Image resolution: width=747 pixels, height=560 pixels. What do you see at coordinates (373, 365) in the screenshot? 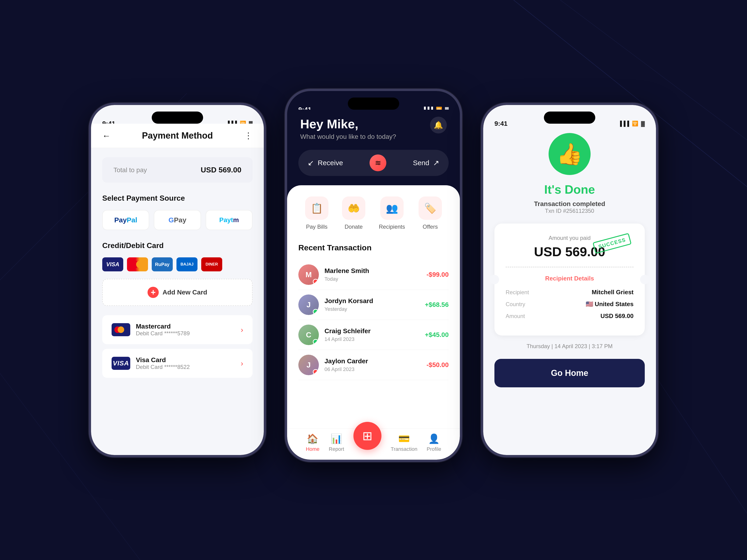
I see `txn-info-jaylon: Jaylon Carder 06 April 2023` at bounding box center [373, 365].